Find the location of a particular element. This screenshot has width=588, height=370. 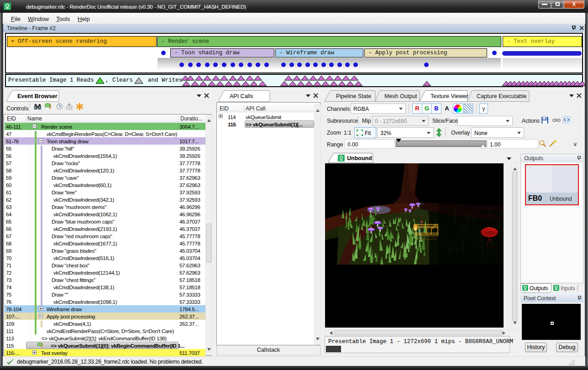

svg-text: Texture Viewer is located at coordinates (449, 96).